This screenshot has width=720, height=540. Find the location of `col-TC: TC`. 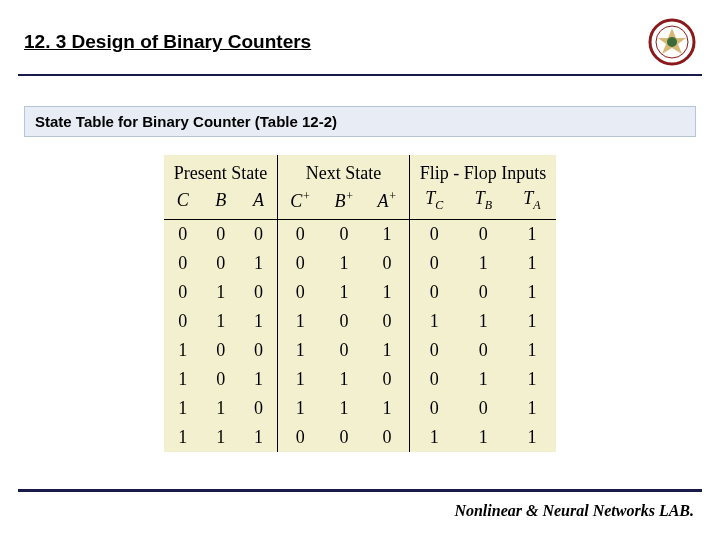

col-TC: TC is located at coordinates (434, 202).